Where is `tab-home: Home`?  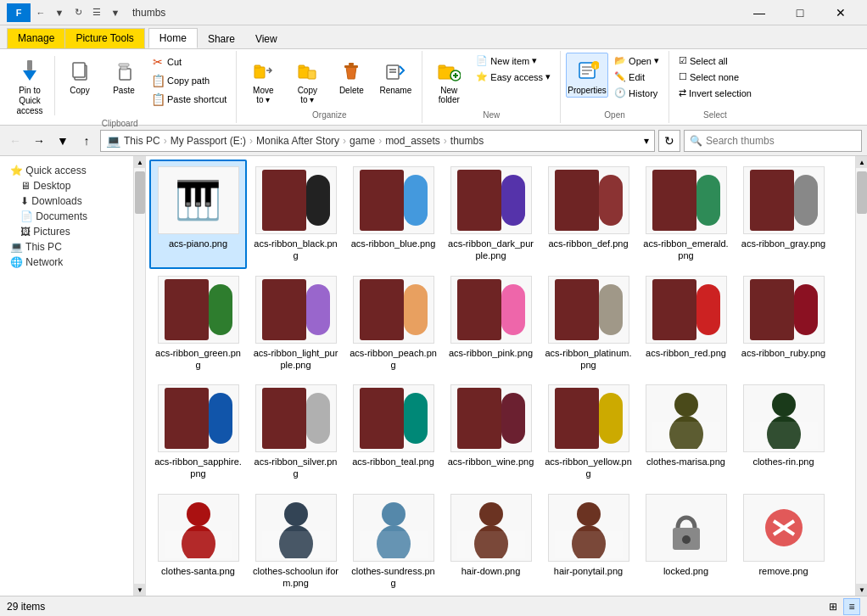
tab-home: Home is located at coordinates (173, 38).